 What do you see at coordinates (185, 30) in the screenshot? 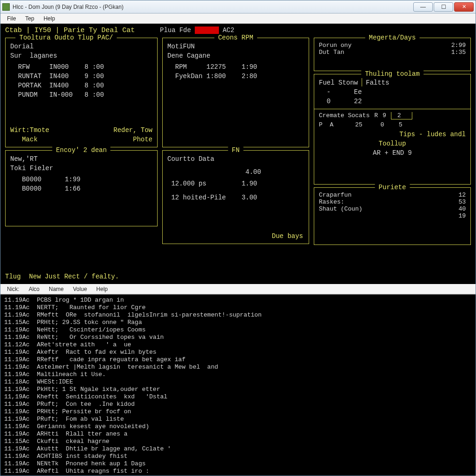
I see `status-b: Fde` at bounding box center [185, 30].